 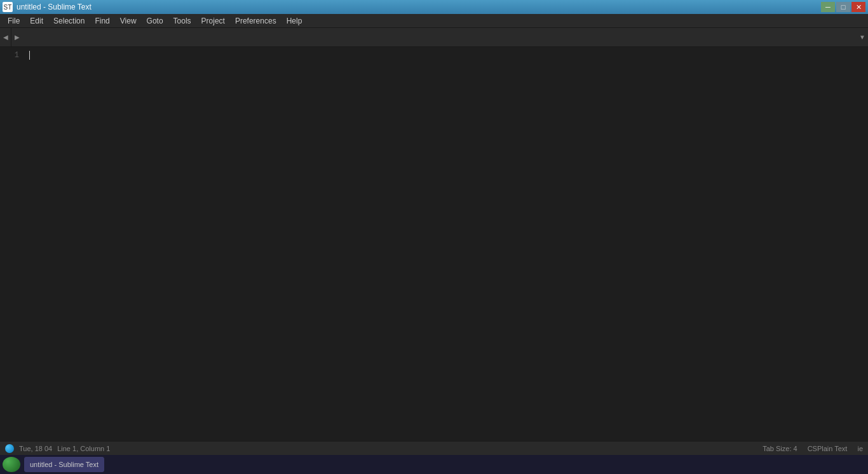 I want to click on cursor-line, so click(x=446, y=55).